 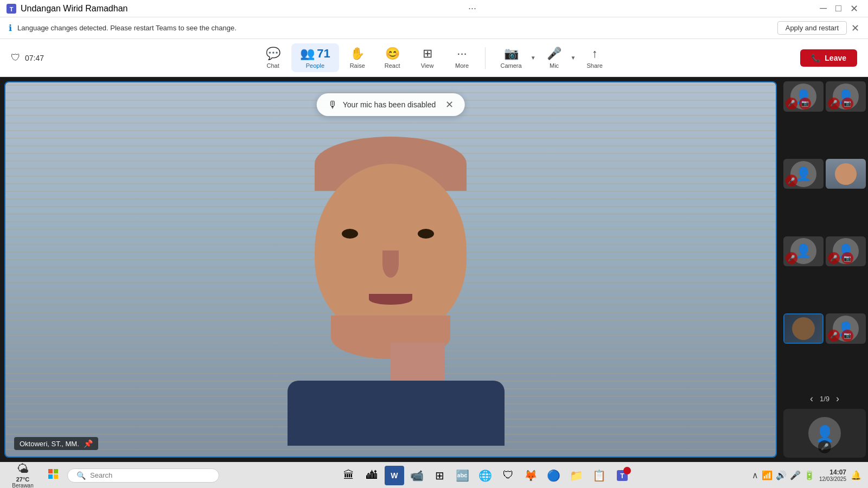 I want to click on tile-8-icons: 🎤 📷, so click(x=841, y=336).